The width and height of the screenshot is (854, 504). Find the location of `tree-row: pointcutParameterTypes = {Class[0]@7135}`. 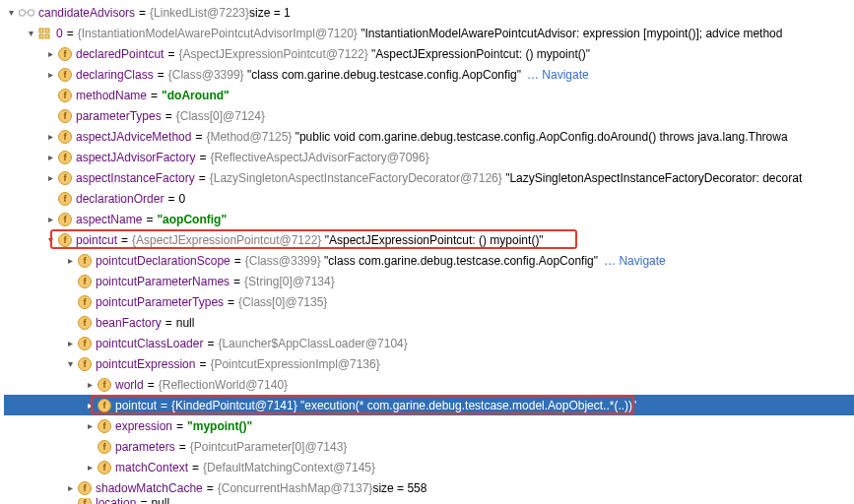

tree-row: pointcutParameterTypes = {Class[0]@7135} is located at coordinates (429, 301).